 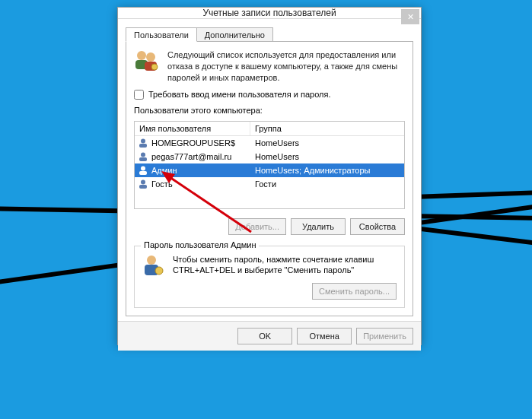 What do you see at coordinates (192, 157) in the screenshot?
I see `user-name: pegas777art@mail.ru` at bounding box center [192, 157].